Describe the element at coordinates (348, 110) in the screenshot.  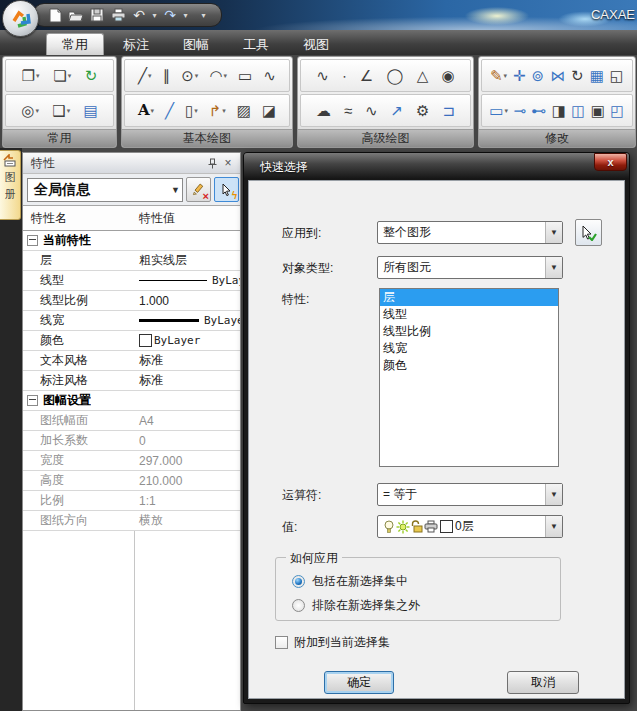
I see `wave-line-icon: ≈` at that location.